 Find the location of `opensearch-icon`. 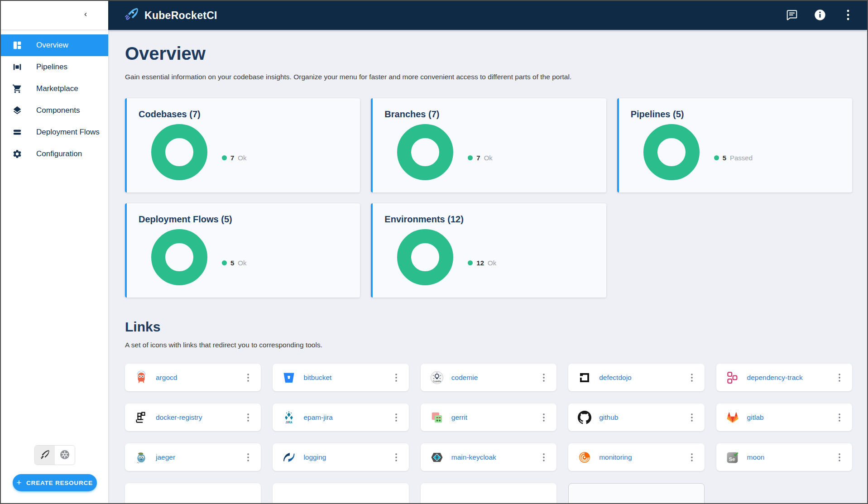

opensearch-icon is located at coordinates (289, 457).